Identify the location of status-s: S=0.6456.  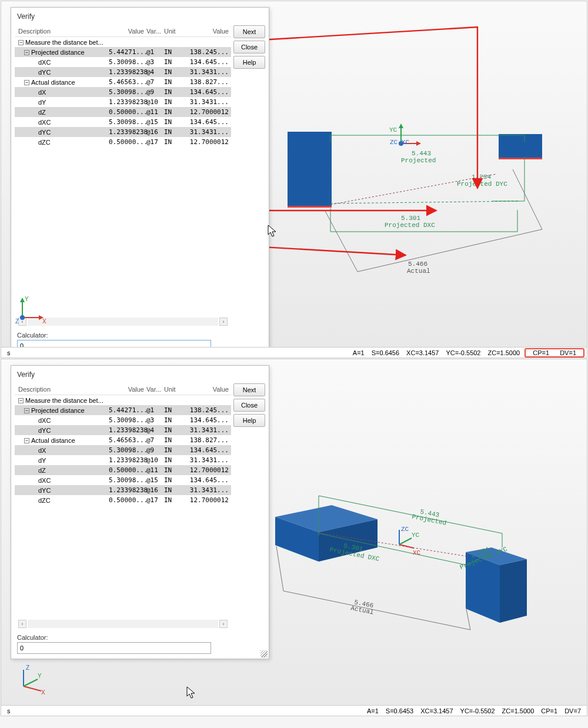
(386, 353).